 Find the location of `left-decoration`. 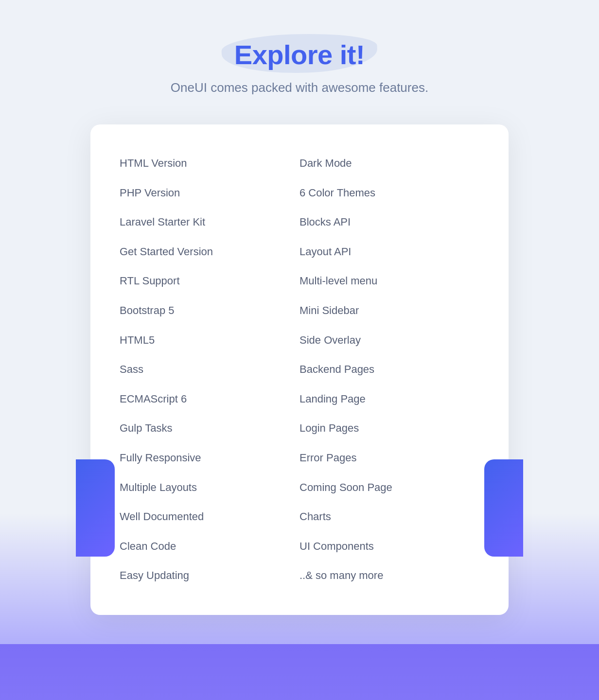

left-decoration is located at coordinates (95, 508).